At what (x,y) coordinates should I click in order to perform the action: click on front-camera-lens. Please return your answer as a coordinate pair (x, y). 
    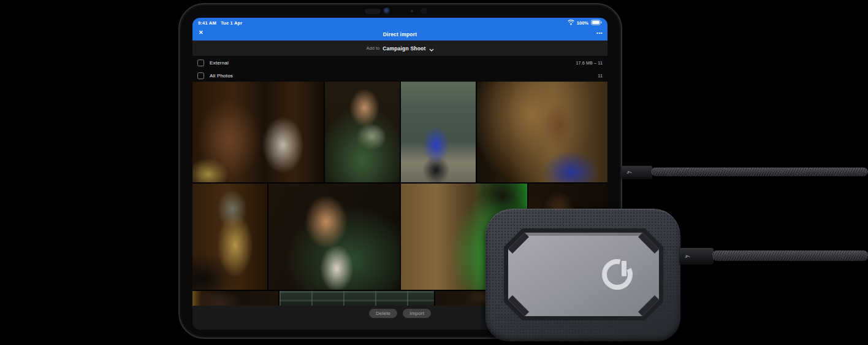
    Looking at the image, I should click on (387, 11).